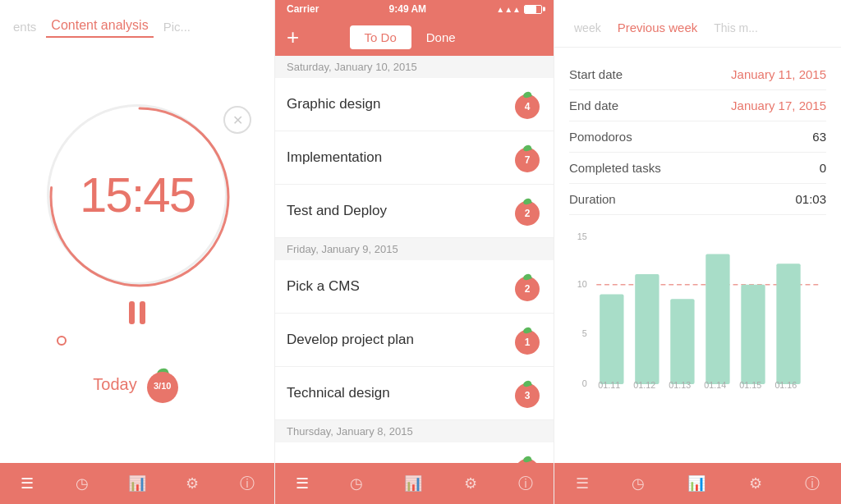 Image resolution: width=841 pixels, height=504 pixels. I want to click on todo-header: + To Do Done, so click(414, 37).